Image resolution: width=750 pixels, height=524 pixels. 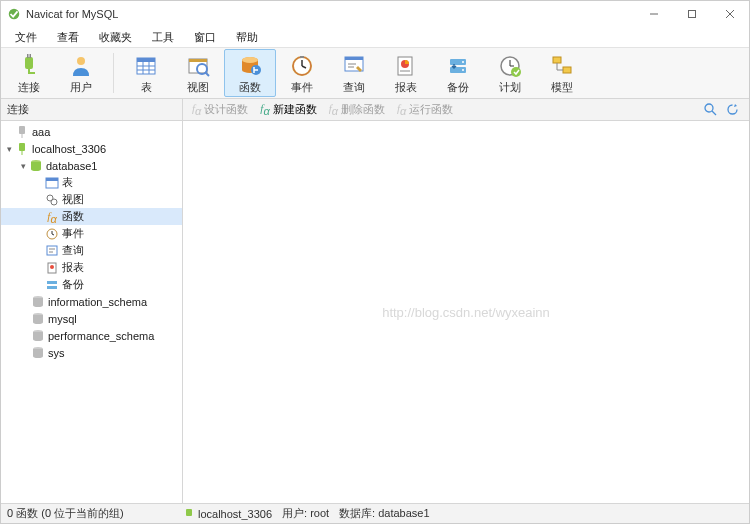 What do you see at coordinates (357, 110) in the screenshot?
I see `sec-del-func: fα删除函数` at bounding box center [357, 110].